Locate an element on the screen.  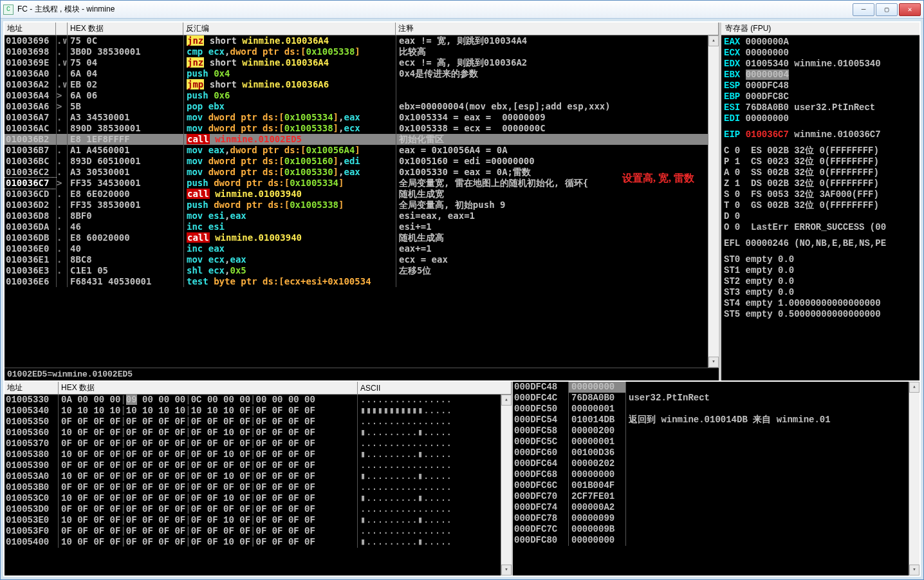
dump-row: 010053C010 0F 0F 0F|0F 0F 0F 0F|0F 0F 10… is located at coordinates (252, 498).